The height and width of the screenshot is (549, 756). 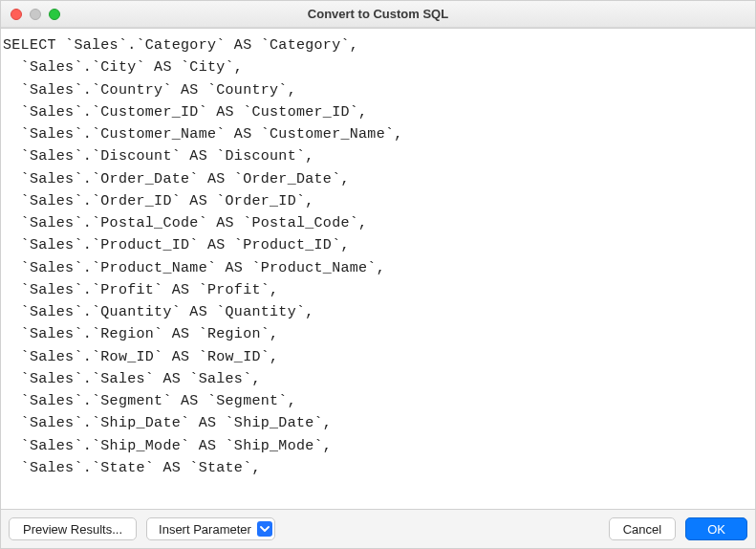 What do you see at coordinates (73, 529) in the screenshot?
I see `preview-results-button: Preview Results...` at bounding box center [73, 529].